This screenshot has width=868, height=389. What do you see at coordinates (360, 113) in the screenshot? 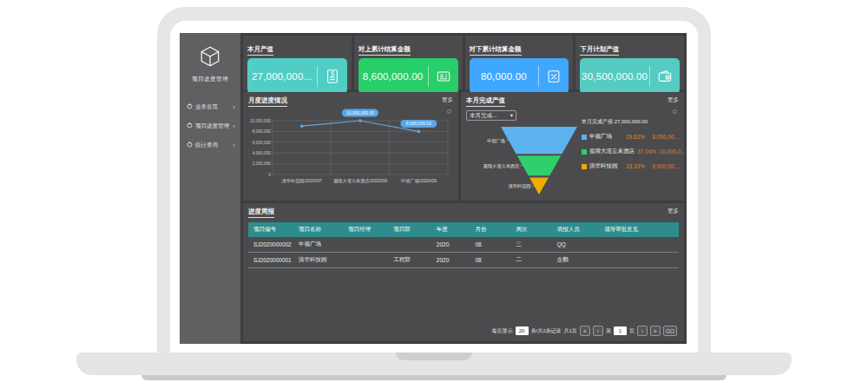
I see `svg-text: 10,000,000.00` at bounding box center [360, 113].